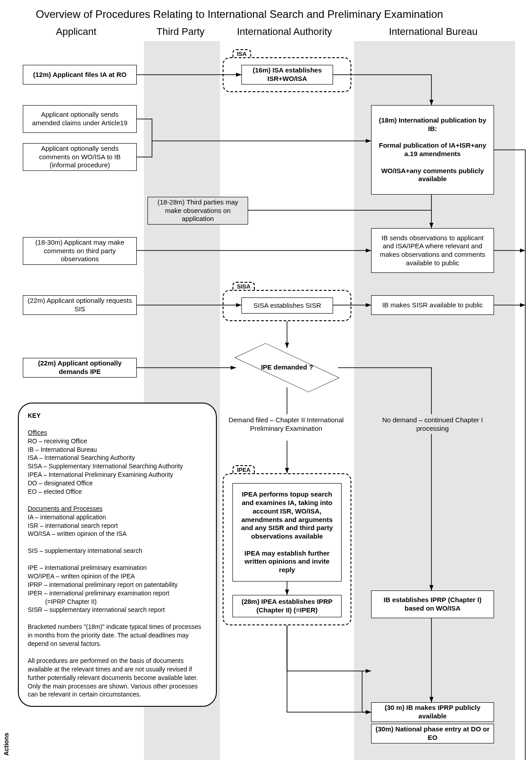 The height and width of the screenshot is (760, 532). I want to click on box-applicant-comments: (18-30m) Applicant may make comments on …, so click(80, 251).